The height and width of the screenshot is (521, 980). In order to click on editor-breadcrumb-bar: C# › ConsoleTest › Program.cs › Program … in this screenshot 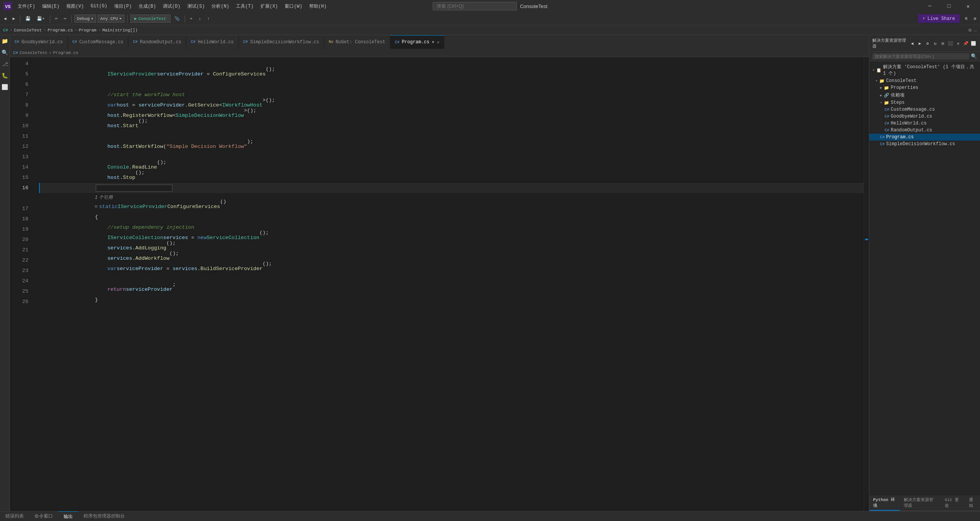, I will do `click(490, 30)`.